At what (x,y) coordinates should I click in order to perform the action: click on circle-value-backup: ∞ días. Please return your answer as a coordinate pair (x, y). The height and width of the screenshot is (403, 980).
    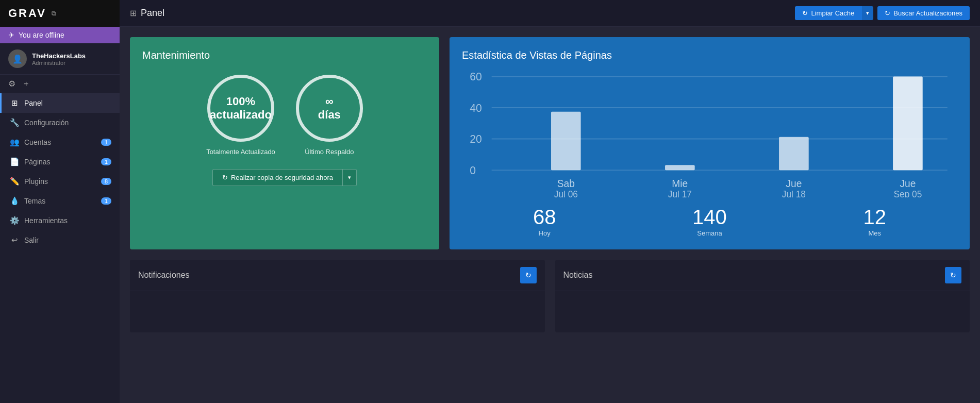
    Looking at the image, I should click on (329, 108).